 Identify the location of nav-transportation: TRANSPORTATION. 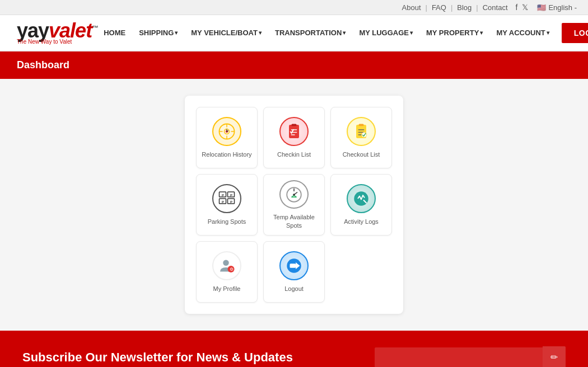
(310, 32).